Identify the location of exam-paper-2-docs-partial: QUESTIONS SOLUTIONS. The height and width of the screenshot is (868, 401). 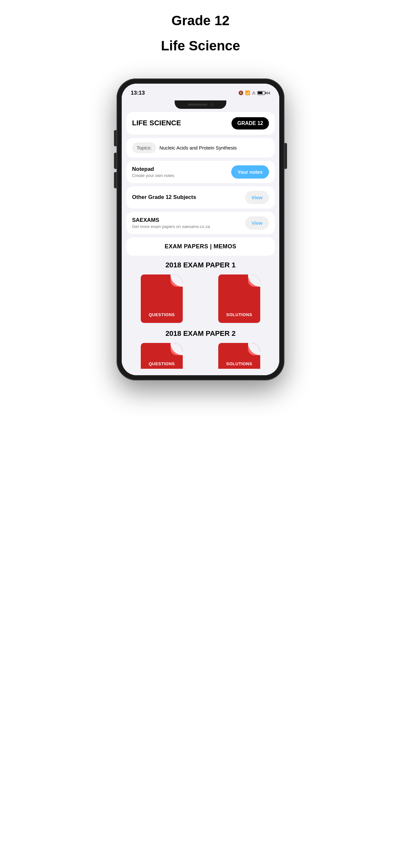
(201, 356).